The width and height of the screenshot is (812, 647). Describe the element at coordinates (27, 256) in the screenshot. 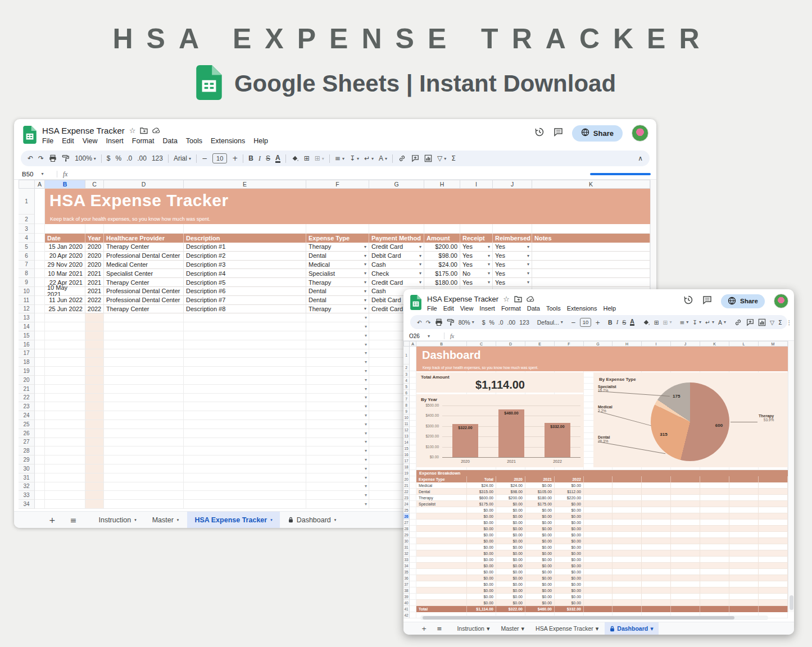

I see `row-header-6: 6` at that location.